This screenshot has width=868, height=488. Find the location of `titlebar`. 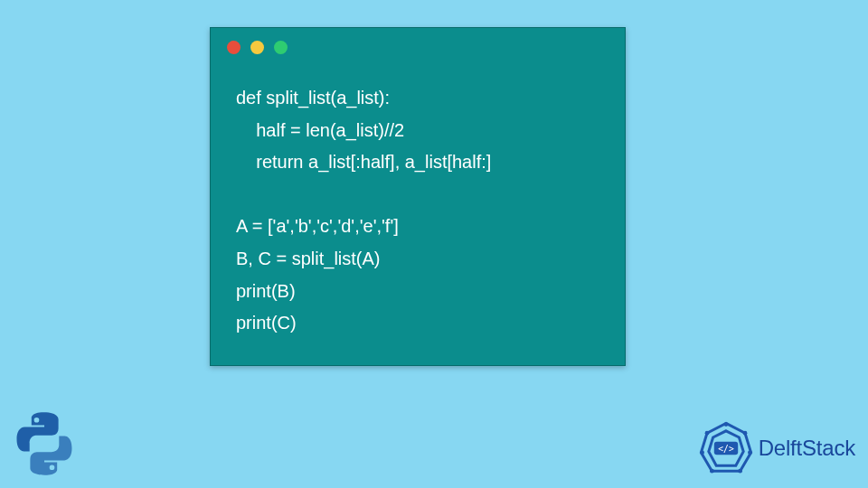

titlebar is located at coordinates (418, 47).